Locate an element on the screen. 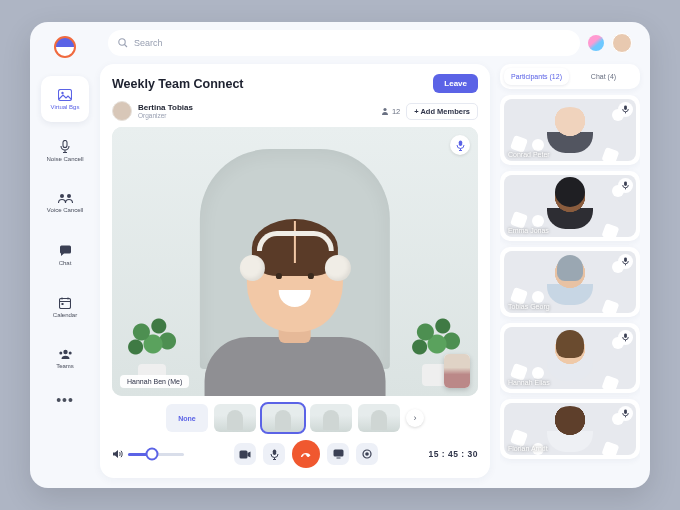  organizer-name: Bertina Tobias is located at coordinates (166, 108).